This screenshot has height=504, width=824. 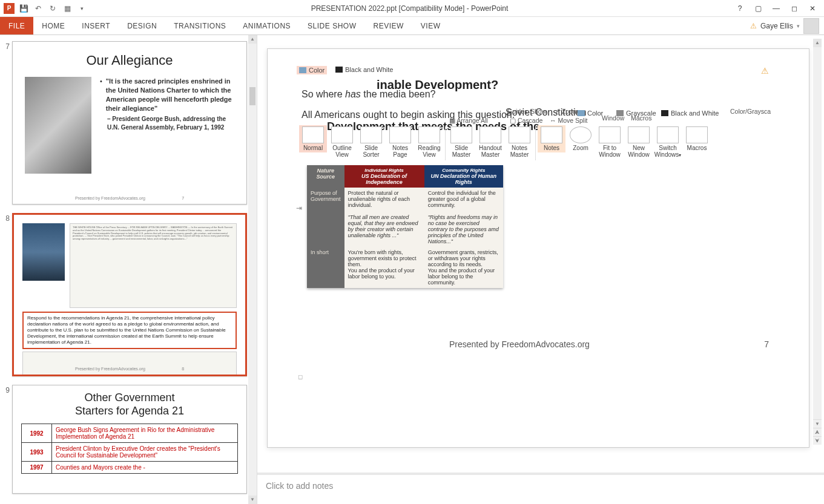 I want to click on slide-number: 9, so click(x=7, y=439).